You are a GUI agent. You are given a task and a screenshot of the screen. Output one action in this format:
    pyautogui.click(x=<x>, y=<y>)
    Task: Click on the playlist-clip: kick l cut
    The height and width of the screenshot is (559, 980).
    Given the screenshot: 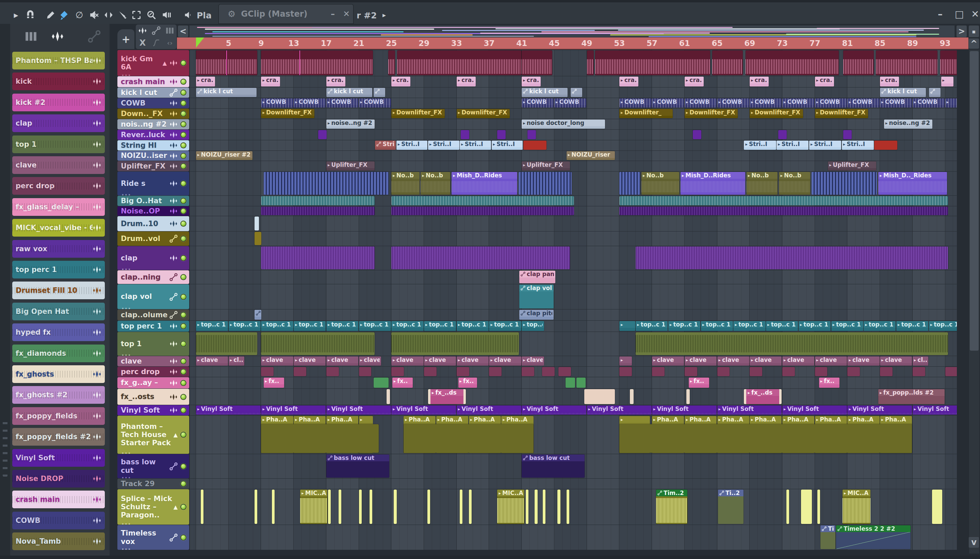 What is the action you would take?
    pyautogui.click(x=903, y=93)
    